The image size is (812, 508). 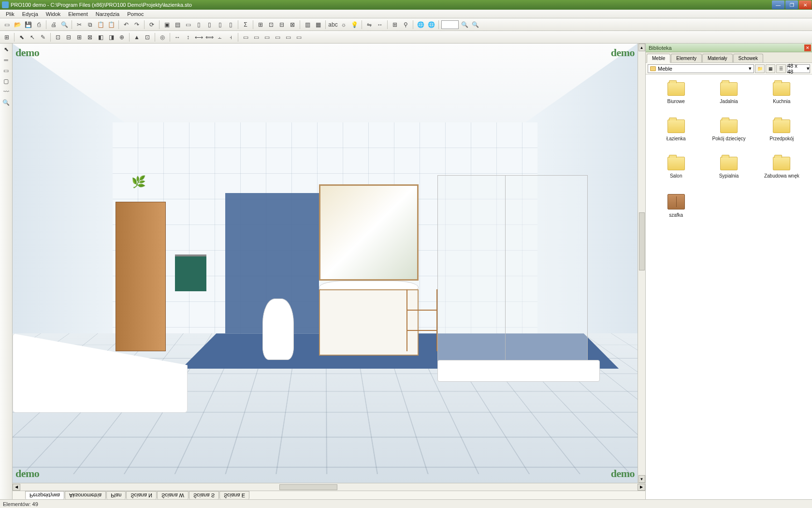 What do you see at coordinates (770, 69) in the screenshot?
I see `library-view1-button: ▦` at bounding box center [770, 69].